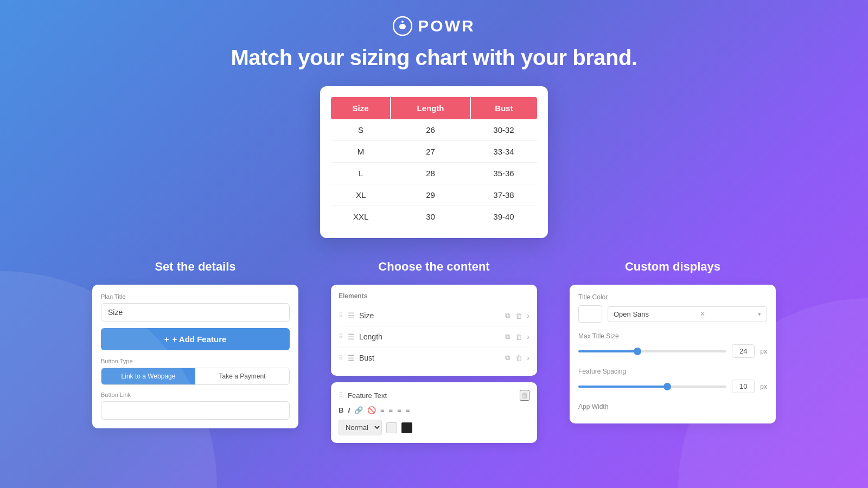 Image resolution: width=868 pixels, height=488 pixels. Describe the element at coordinates (608, 351) in the screenshot. I see `max-title-size-fill` at that location.